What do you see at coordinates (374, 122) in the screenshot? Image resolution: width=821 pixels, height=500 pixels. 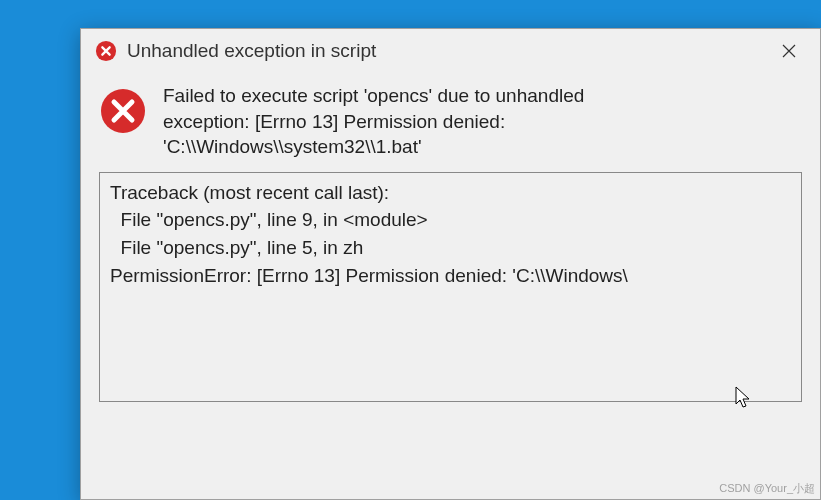 I see `message-line: exception: [Errno 13] Permission denied:` at bounding box center [374, 122].